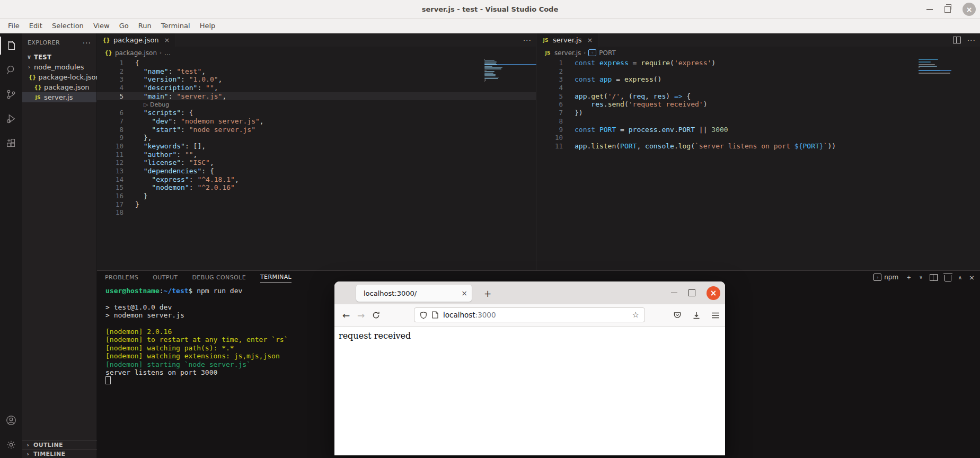 This screenshot has width=980, height=458. I want to click on menu-terminal: Terminal, so click(176, 25).